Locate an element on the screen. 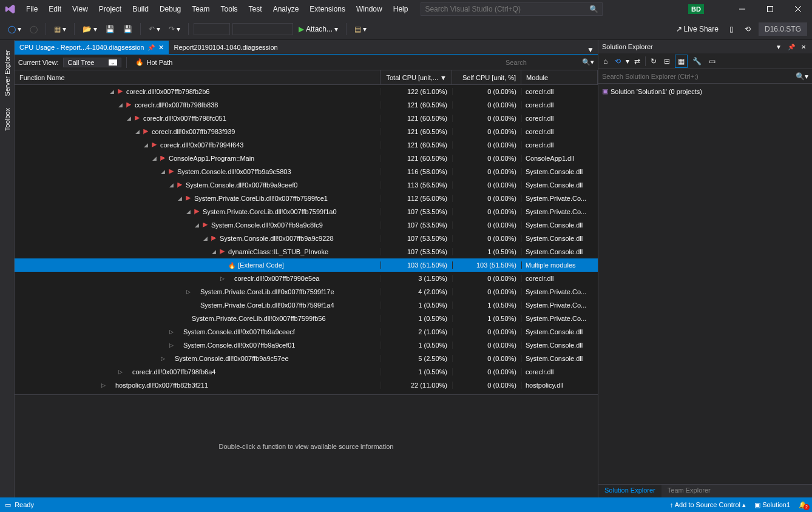 The image size is (812, 512). table-row: ◢⯈dynamicClass::IL_STUB_PInvoke107 (53.5… is located at coordinates (306, 252).